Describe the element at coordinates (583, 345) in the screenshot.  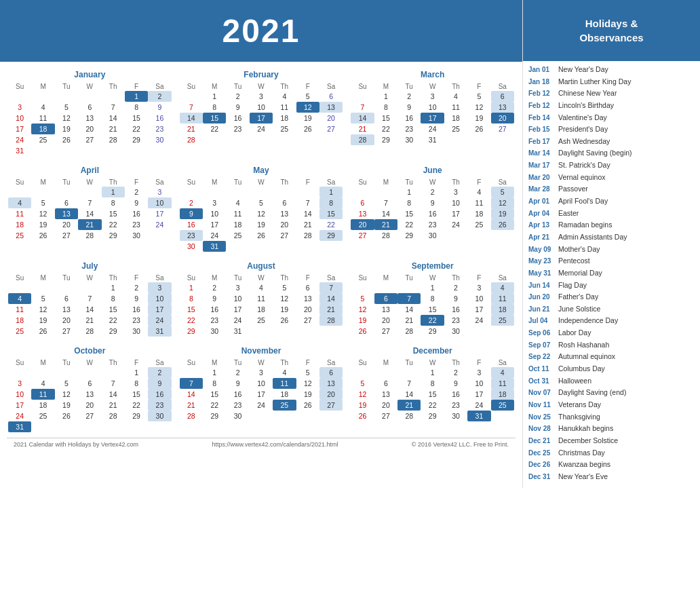
I see `holiday-name: Rosh Hashanah` at that location.